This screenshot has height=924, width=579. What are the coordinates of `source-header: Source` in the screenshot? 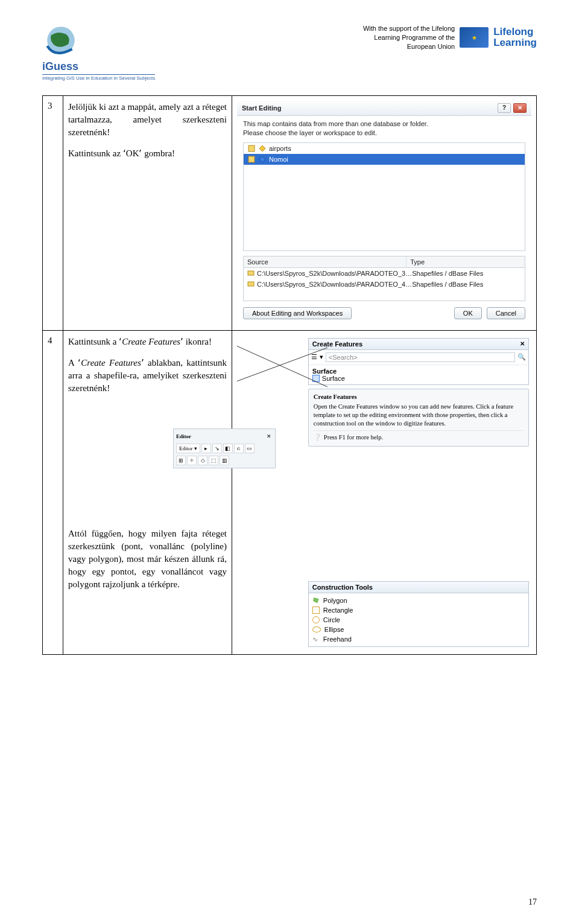 It's located at (325, 262).